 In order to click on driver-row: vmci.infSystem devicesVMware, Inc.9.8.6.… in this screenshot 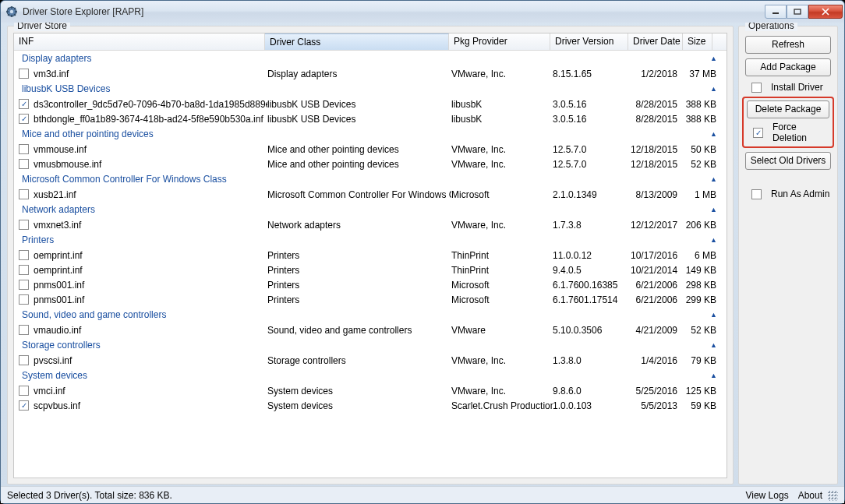, I will do `click(370, 391)`.